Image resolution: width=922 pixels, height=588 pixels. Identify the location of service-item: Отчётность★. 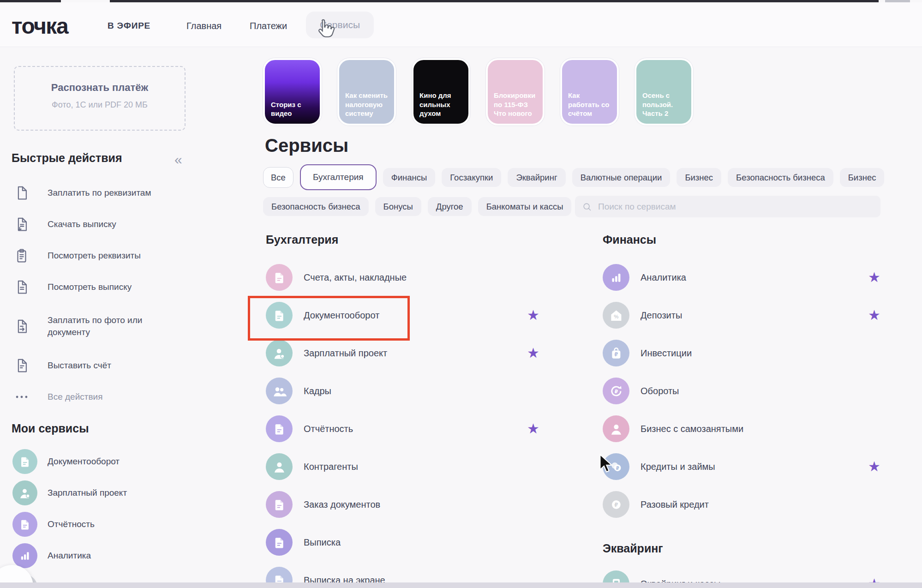
(406, 429).